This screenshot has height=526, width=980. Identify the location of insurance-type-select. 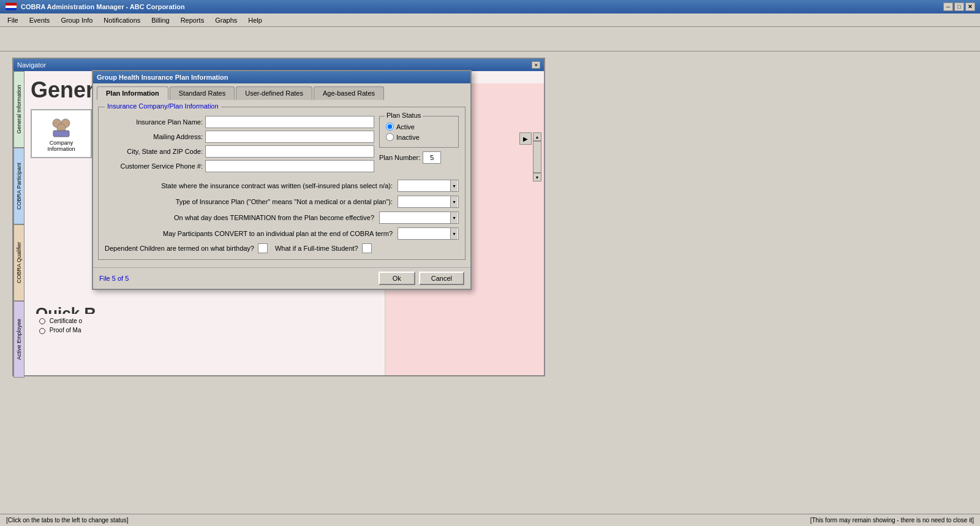
(428, 202).